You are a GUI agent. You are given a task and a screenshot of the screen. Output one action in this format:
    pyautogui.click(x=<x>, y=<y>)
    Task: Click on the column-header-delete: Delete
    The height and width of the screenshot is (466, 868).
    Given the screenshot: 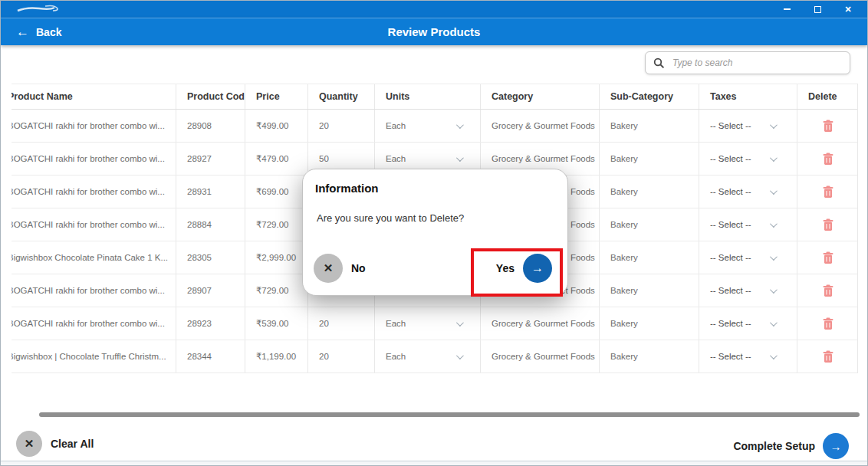 What is the action you would take?
    pyautogui.click(x=827, y=97)
    